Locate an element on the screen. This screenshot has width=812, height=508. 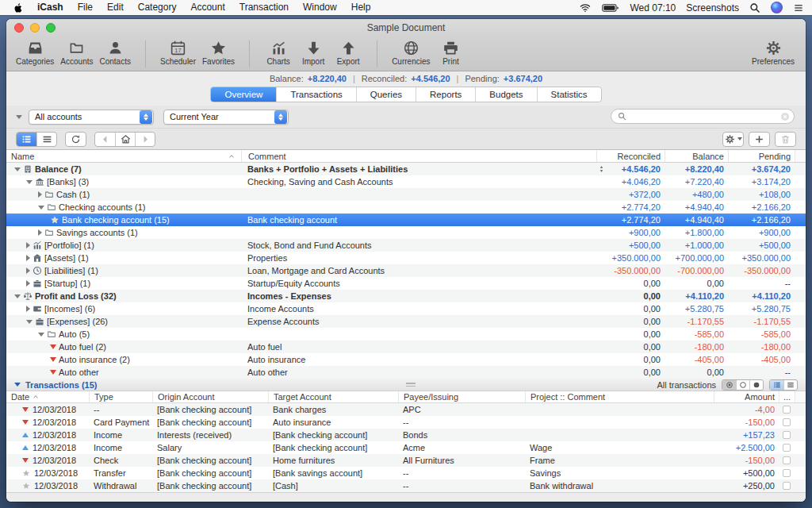
column-header-more: ... is located at coordinates (787, 397).